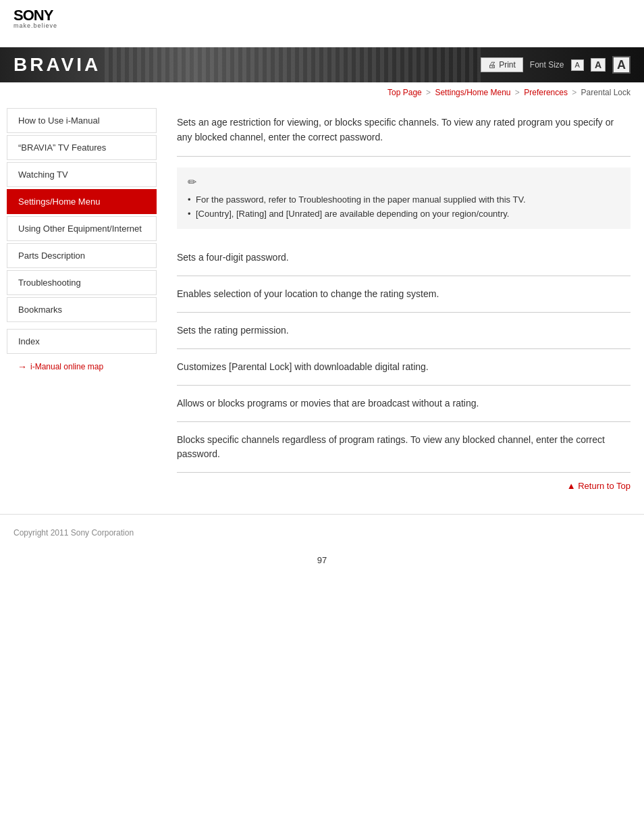  Describe the element at coordinates (57, 65) in the screenshot. I see `bravia-title: BRAVIA` at that location.